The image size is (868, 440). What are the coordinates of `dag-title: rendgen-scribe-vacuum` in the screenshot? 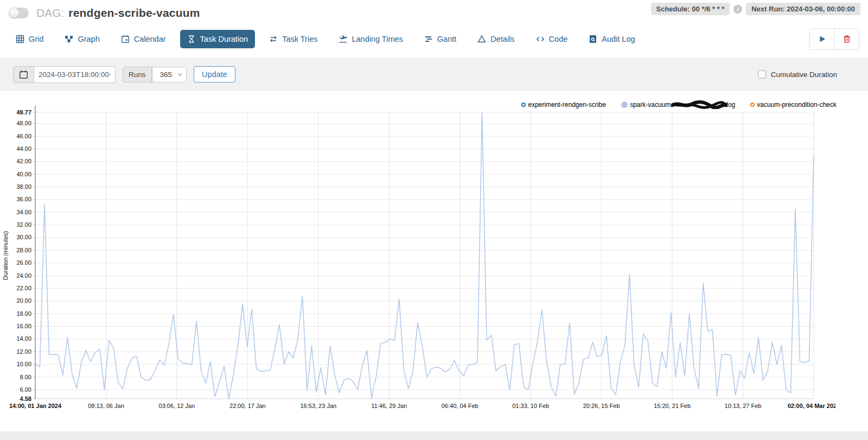 It's located at (134, 13).